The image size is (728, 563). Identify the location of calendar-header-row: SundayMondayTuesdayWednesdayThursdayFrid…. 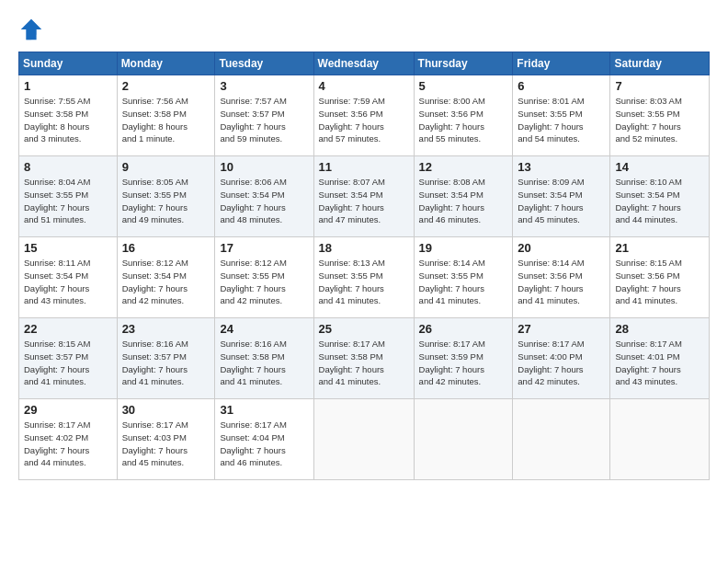
(364, 64).